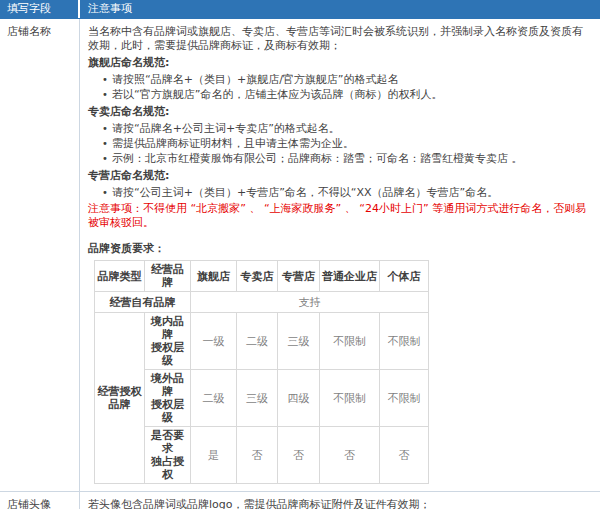 The height and width of the screenshot is (509, 600). I want to click on flagship-naming-heading: 旗舰店命名规范:, so click(339, 63).